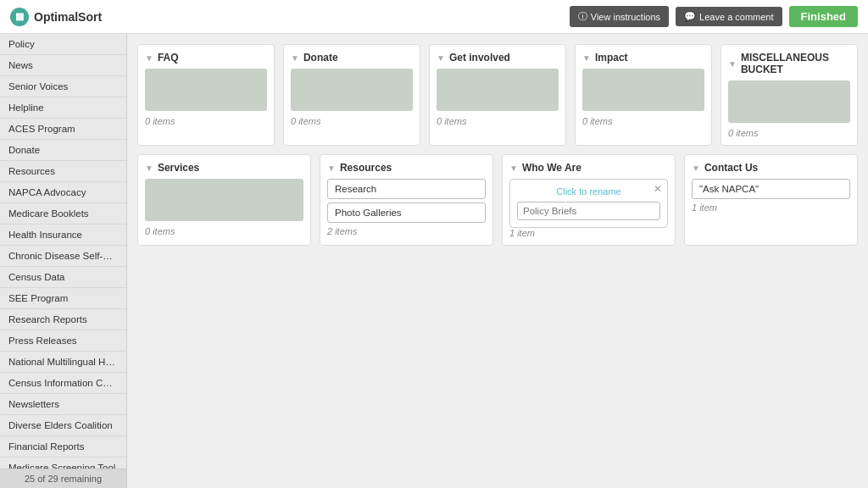  What do you see at coordinates (224, 200) in the screenshot?
I see `category-card-services: ▼ Services 0 items` at bounding box center [224, 200].